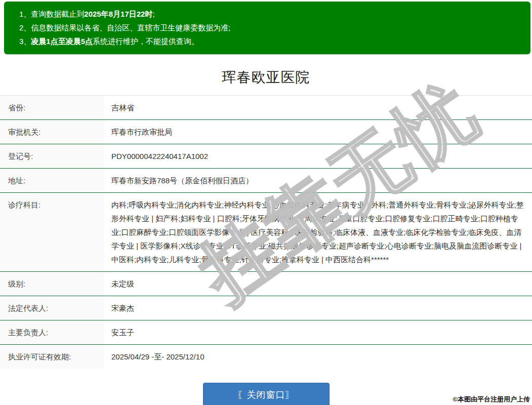  Describe the element at coordinates (146, 42) in the screenshot. I see `notice-tail: 系统进行维护，不能提供查询。` at that location.